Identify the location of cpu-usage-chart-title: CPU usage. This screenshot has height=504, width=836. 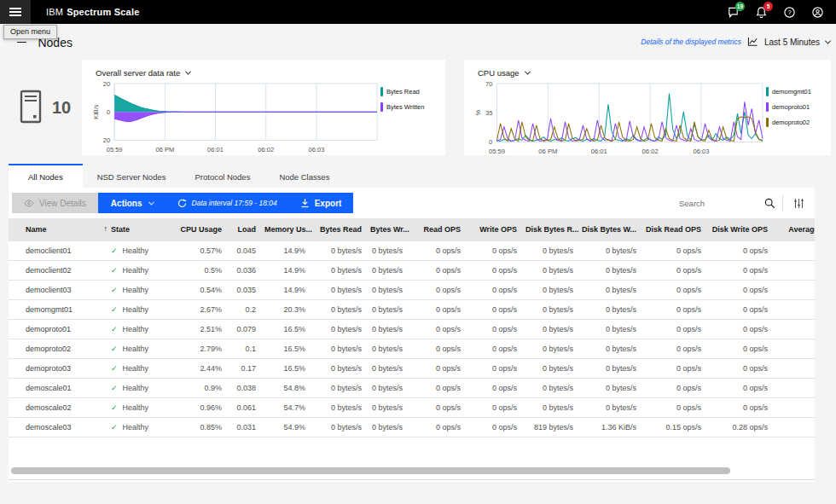
(648, 72).